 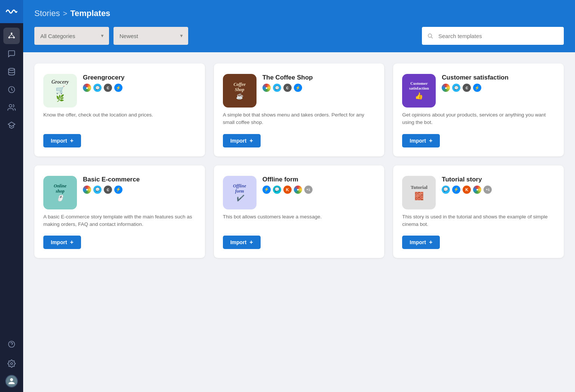 I want to click on thumbnail-customersatisfaction: Customer satisfaction 👍, so click(x=419, y=91).